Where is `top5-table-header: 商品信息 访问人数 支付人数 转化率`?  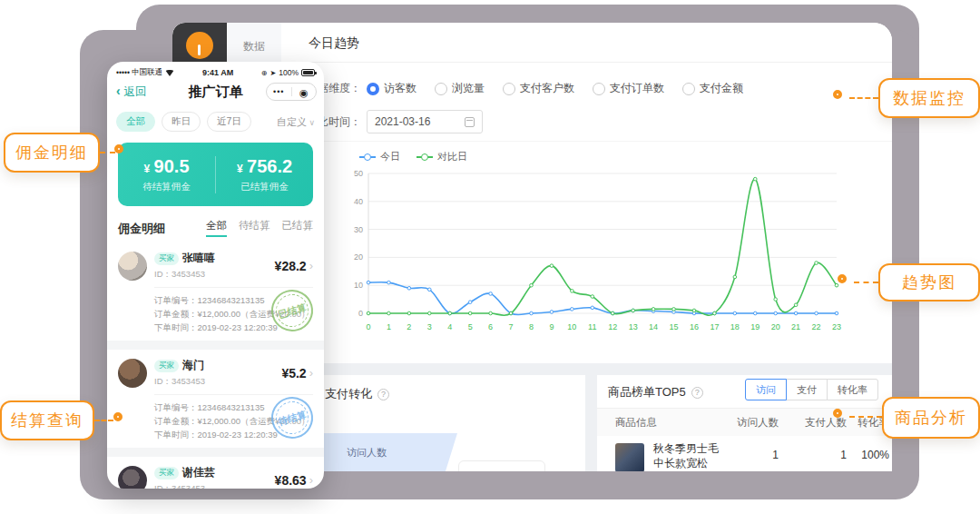 top5-table-header: 商品信息 访问人数 支付人数 转化率 is located at coordinates (744, 422).